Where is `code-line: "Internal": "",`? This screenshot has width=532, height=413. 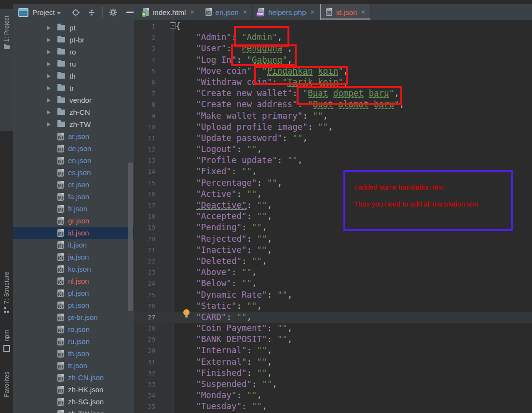 code-line: "Internal": "", is located at coordinates (354, 350).